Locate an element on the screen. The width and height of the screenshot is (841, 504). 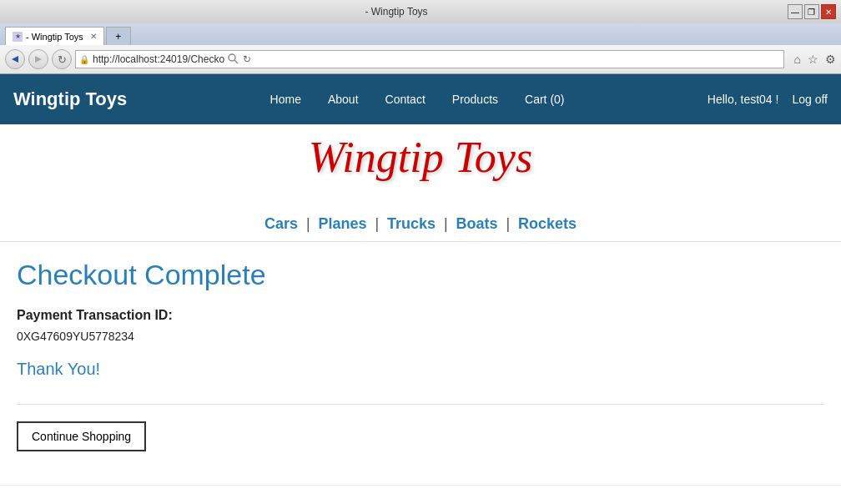
address-bar-refresh-icon: ↻ is located at coordinates (247, 59).